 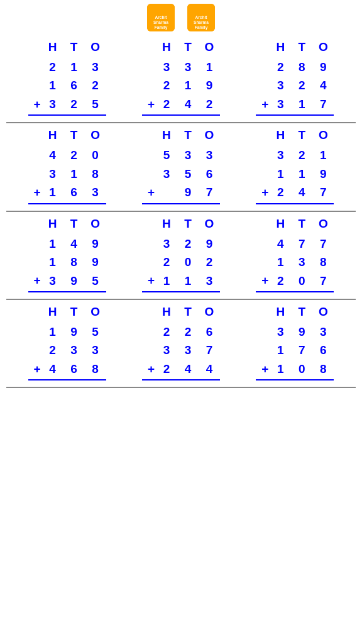 What do you see at coordinates (181, 255) in the screenshot?
I see `problem-2: HTO 329 202+113` at bounding box center [181, 255].